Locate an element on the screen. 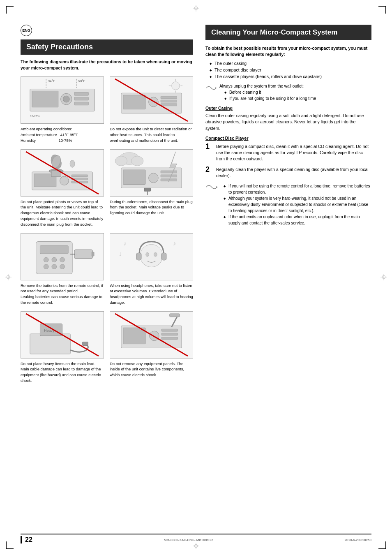 The height and width of the screenshot is (555, 392). cleaning-elements-list: The outer casing The compact disc player… is located at coordinates (288, 70).